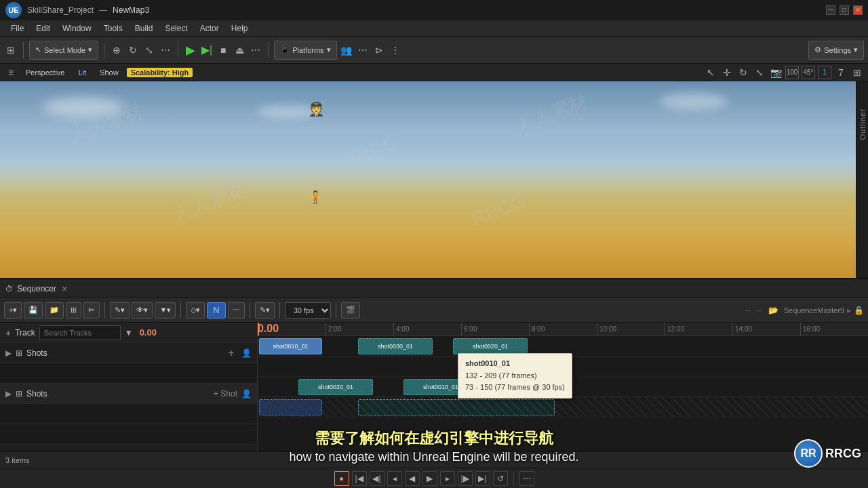 This screenshot has height=488, width=868. What do you see at coordinates (395, 479) in the screenshot?
I see `prev-key-button: ◂` at bounding box center [395, 479].